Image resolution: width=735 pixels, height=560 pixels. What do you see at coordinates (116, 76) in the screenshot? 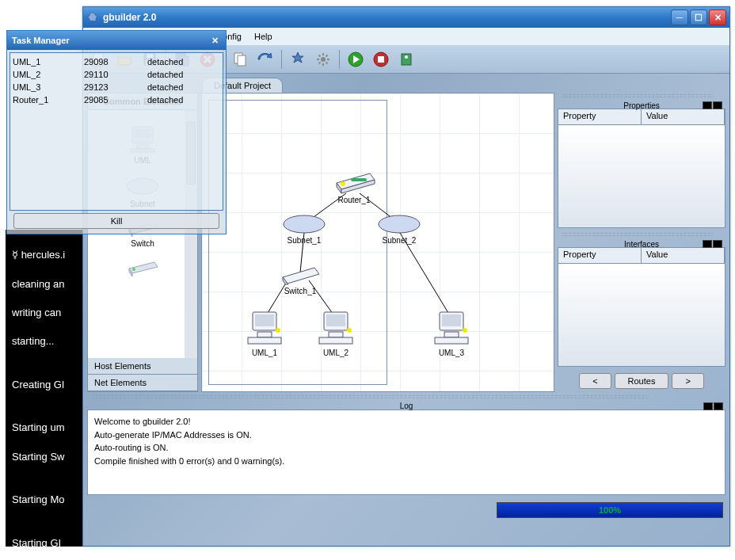
I see `table-row: UML_2 29110 detached` at bounding box center [116, 76].